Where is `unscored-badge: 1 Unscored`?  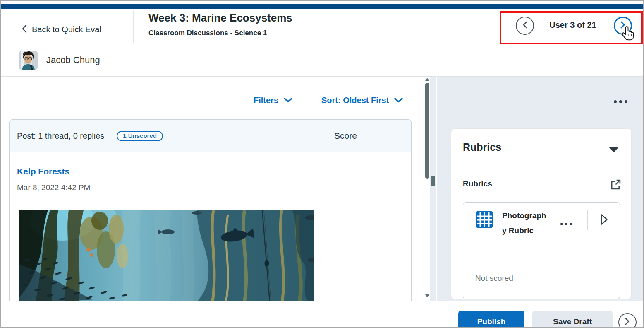 unscored-badge: 1 Unscored is located at coordinates (140, 136).